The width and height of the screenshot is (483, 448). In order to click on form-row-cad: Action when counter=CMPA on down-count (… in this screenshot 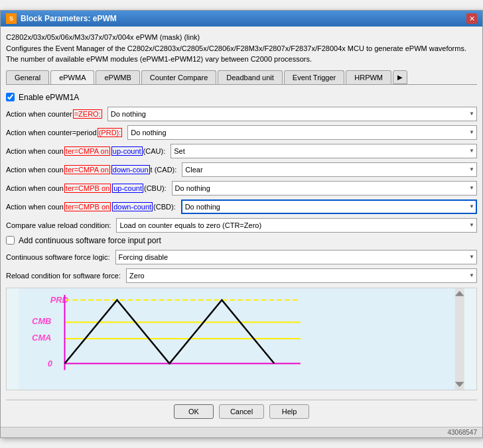, I will do `click(242, 170)`.